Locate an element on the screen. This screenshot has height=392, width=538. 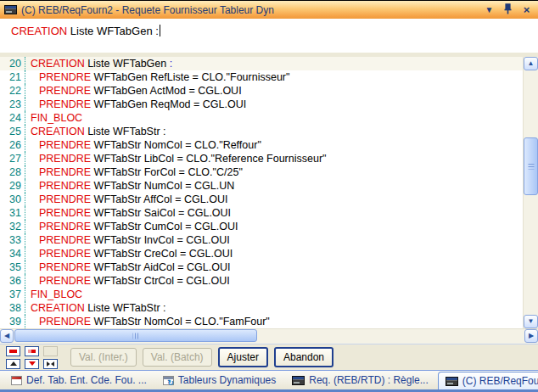
vertical-scroll-track is located at coordinates (531, 193).